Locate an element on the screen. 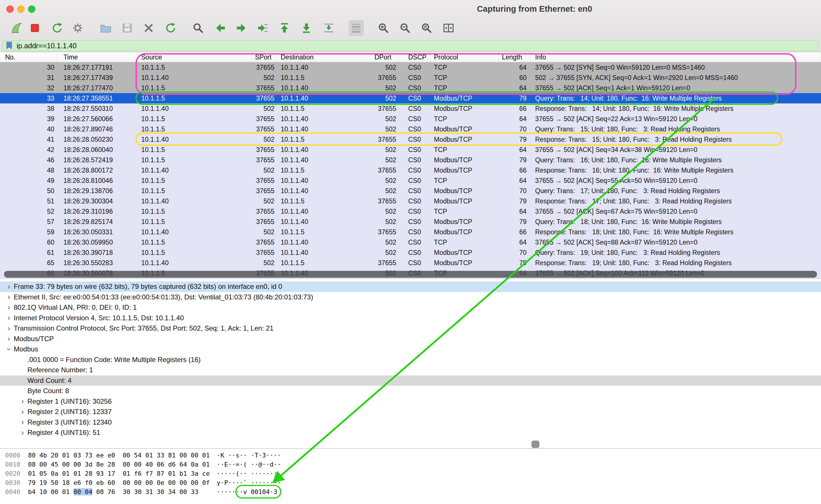  hex-row: 0030 79 19 50 18 e6 f0 eb 60 00 00 00 0e… is located at coordinates (410, 483).